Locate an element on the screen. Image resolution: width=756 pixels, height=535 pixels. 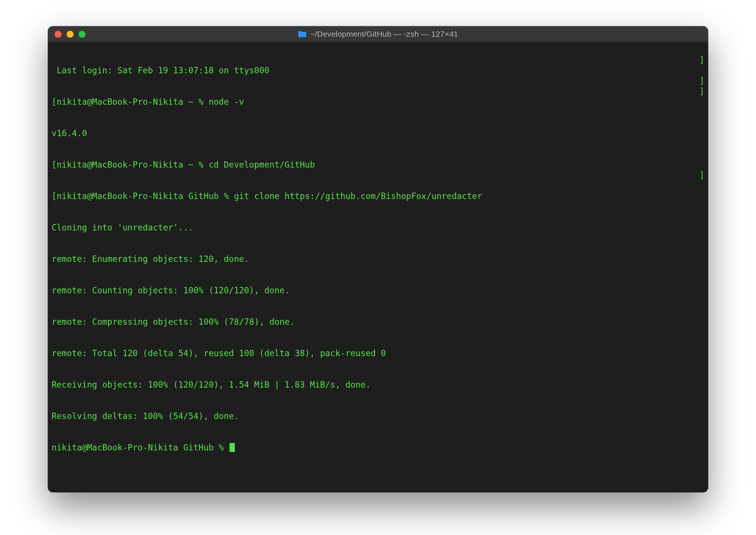
terminal-line: remote: Total 120 (delta 54), reused 100… is located at coordinates (378, 353).